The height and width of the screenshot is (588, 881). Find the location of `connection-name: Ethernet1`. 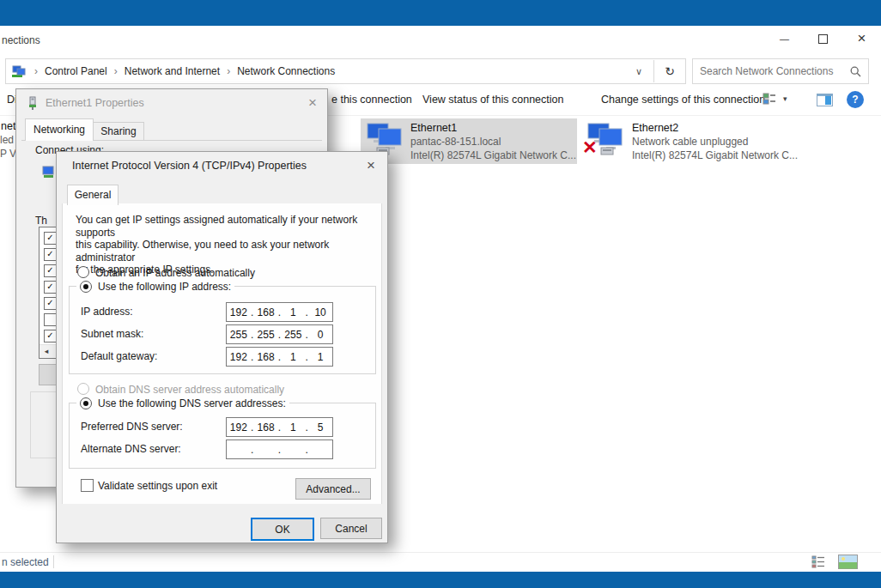

connection-name: Ethernet1 is located at coordinates (434, 128).